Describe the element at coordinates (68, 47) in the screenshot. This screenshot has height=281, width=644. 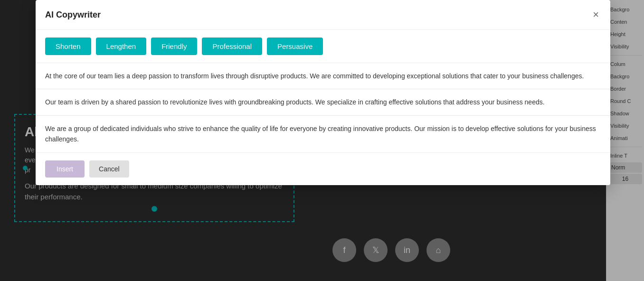
I see `shorten-button: Shorten` at that location.